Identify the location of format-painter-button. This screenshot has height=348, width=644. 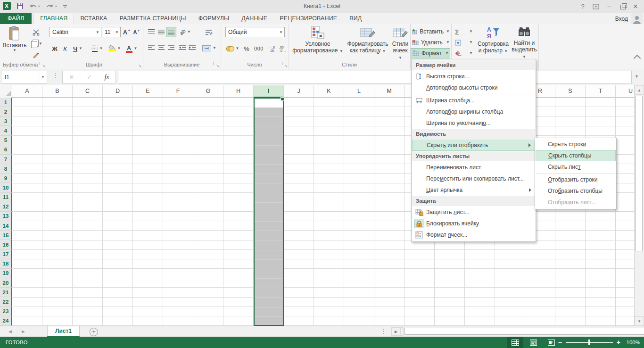
(36, 55).